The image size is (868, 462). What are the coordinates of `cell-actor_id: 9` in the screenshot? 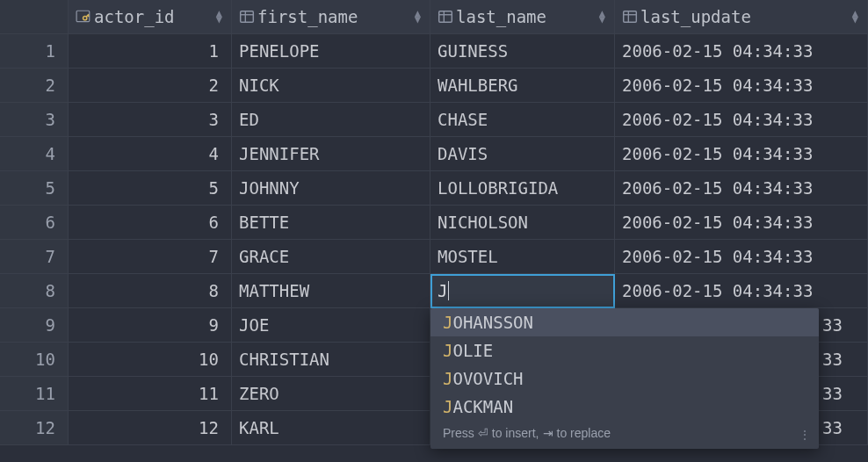 It's located at (150, 325).